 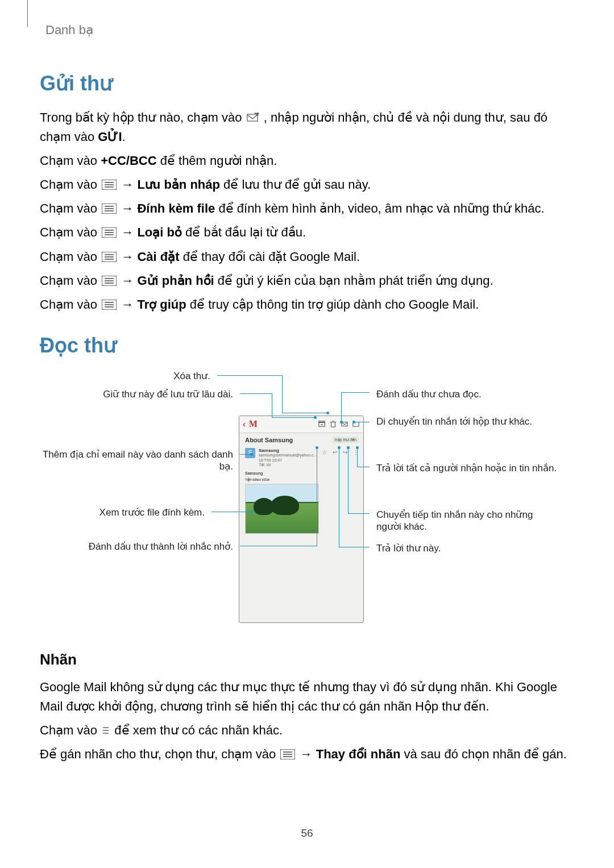 What do you see at coordinates (307, 232) in the screenshot?
I see `p-discard: Chạm vào → Loại bỏ để bắt đầu lại từ đầu…` at bounding box center [307, 232].